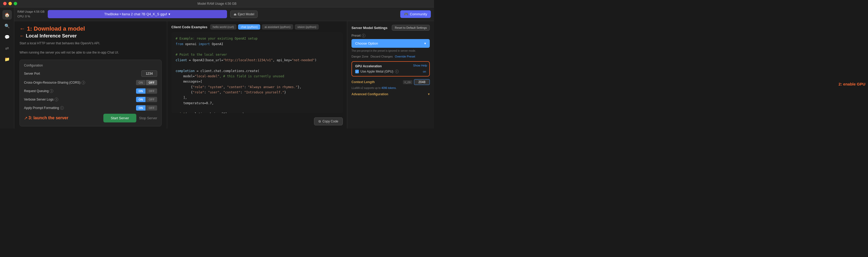  I want to click on prompt-on-toggle: ON, so click(141, 108).